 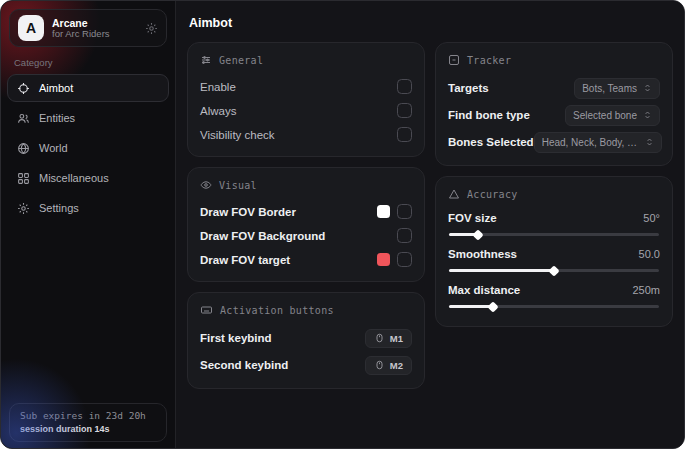 I want to click on card-title: Activation buttons, so click(x=277, y=310).